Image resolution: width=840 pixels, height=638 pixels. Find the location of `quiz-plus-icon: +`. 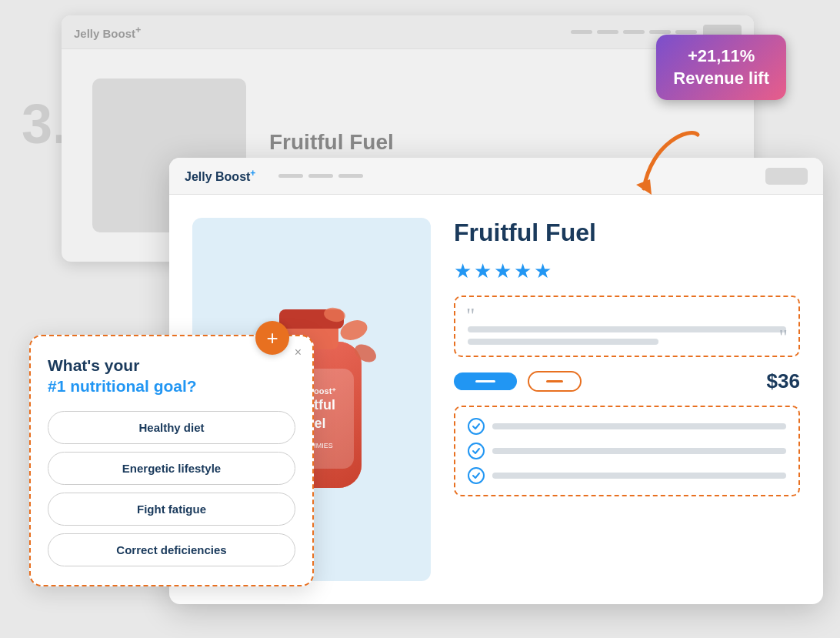

quiz-plus-icon: + is located at coordinates (272, 338).